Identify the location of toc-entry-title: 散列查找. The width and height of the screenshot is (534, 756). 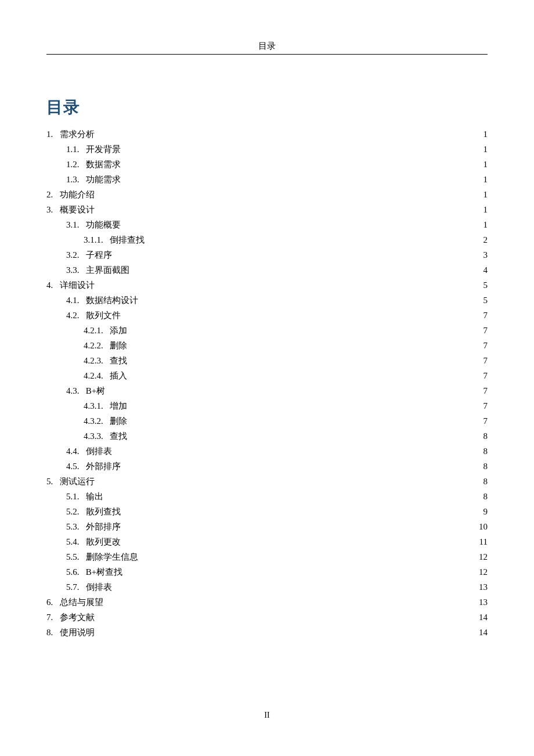
(103, 512).